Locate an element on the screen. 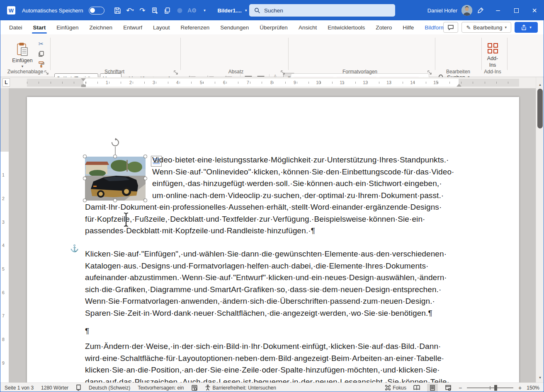  text-line: Damit·Ihr·Dokument·ein·professionelles·A… is located at coordinates (263, 207).